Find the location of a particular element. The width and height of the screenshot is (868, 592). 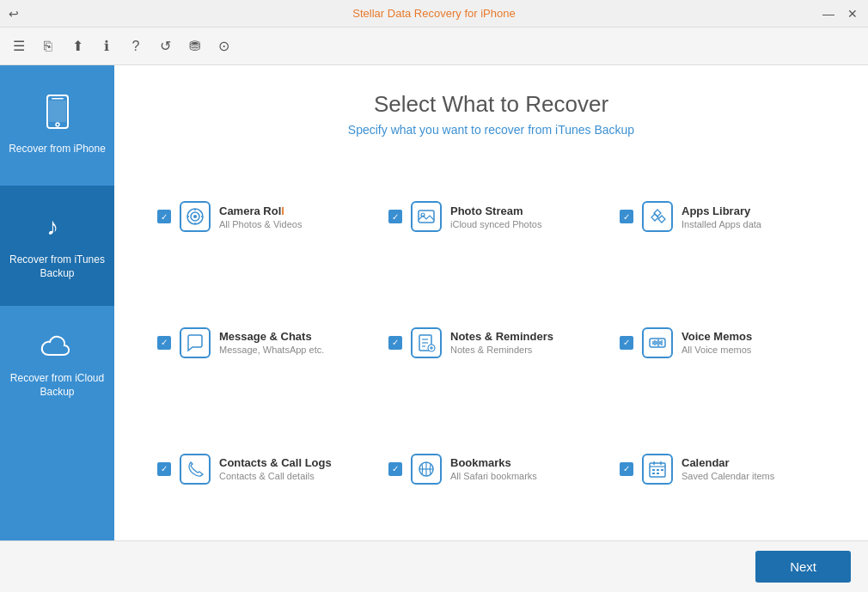

sidebar: Recover from iPhone ♪ Recover from iTune… is located at coordinates (57, 302).